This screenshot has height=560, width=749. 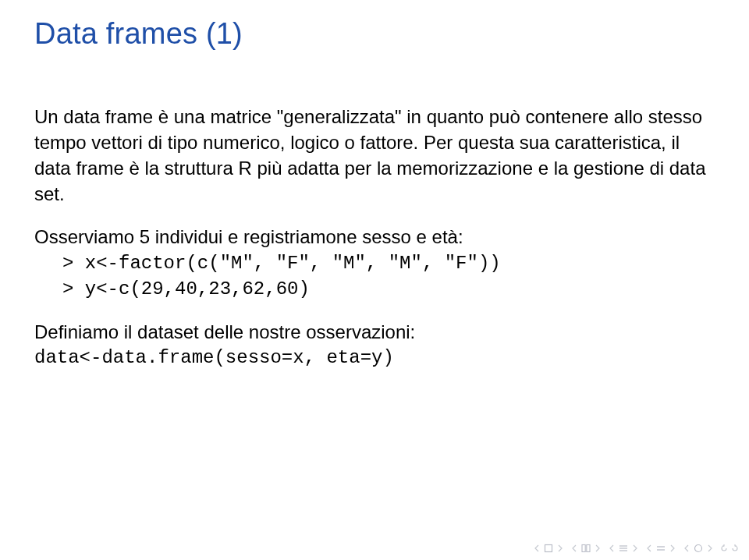 What do you see at coordinates (698, 548) in the screenshot?
I see `nav-doc-group` at bounding box center [698, 548].